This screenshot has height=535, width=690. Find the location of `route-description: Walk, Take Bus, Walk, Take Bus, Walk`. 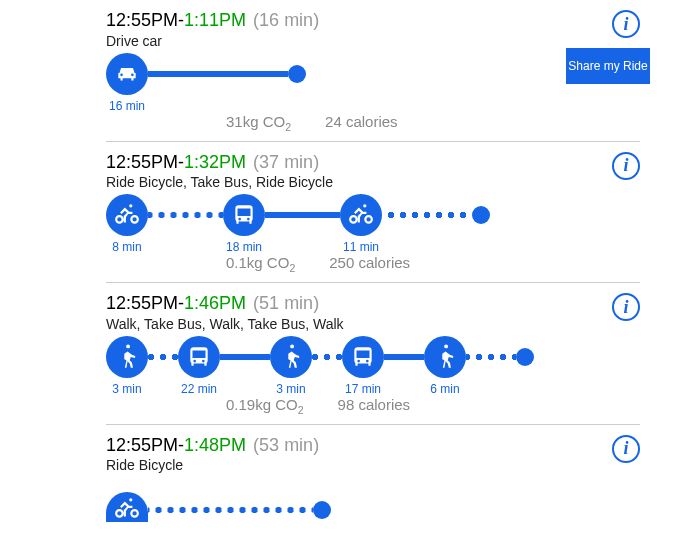

route-description: Walk, Take Bus, Walk, Take Bus, Walk is located at coordinates (373, 324).